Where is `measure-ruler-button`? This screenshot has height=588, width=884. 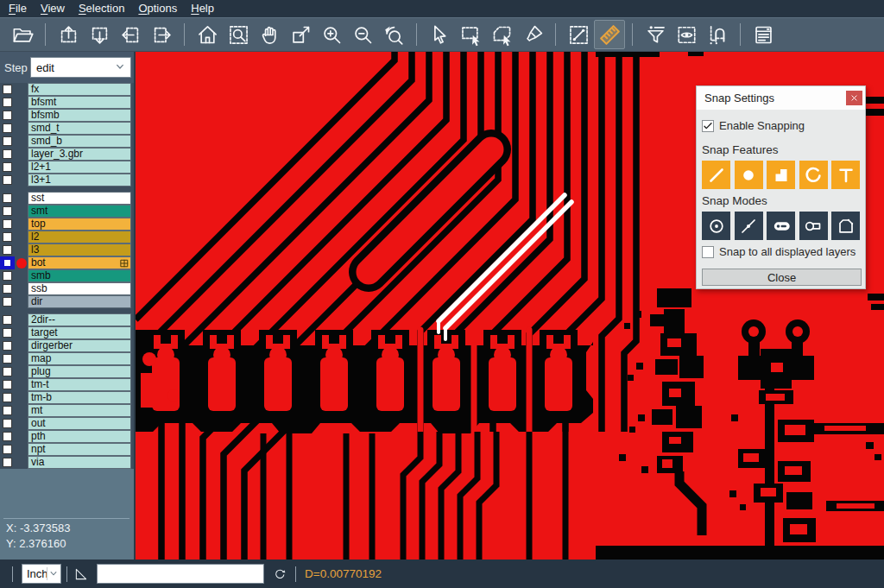
measure-ruler-button is located at coordinates (609, 35).